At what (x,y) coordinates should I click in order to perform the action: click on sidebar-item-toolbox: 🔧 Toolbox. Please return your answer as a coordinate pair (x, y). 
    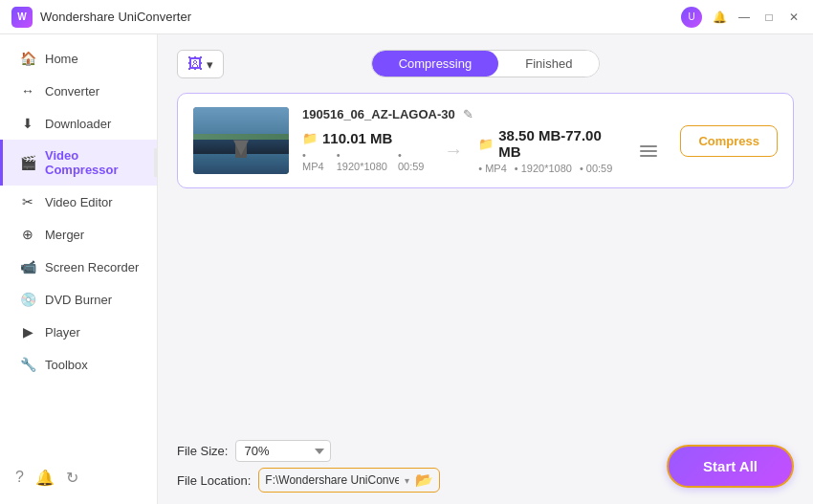
    Looking at the image, I should click on (78, 364).